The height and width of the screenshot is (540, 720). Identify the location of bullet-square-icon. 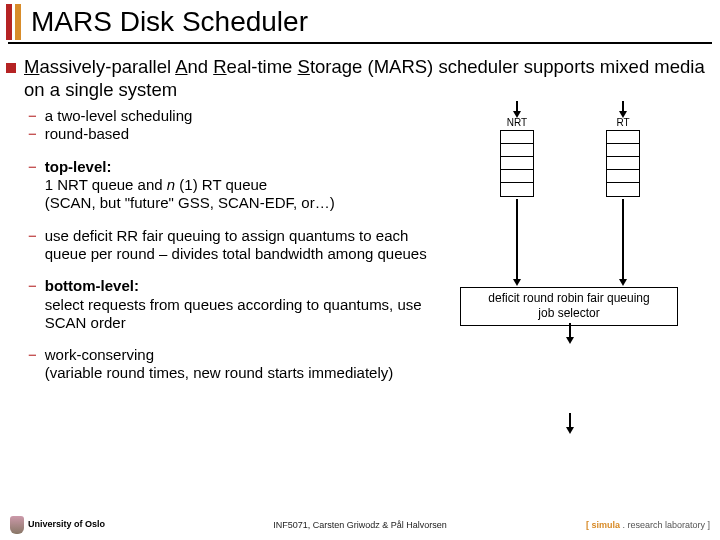
(11, 68).